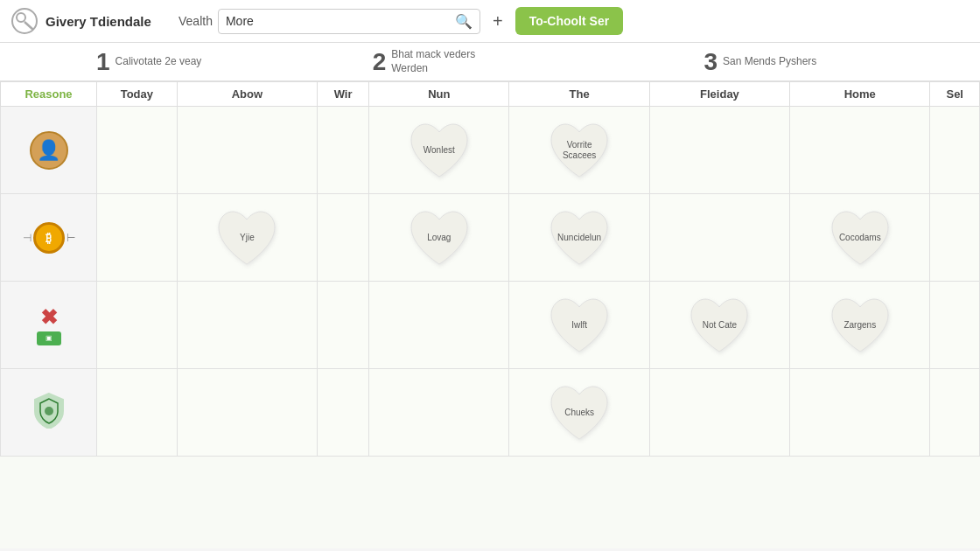  Describe the element at coordinates (137, 94) in the screenshot. I see `col-header-today: Today` at that location.